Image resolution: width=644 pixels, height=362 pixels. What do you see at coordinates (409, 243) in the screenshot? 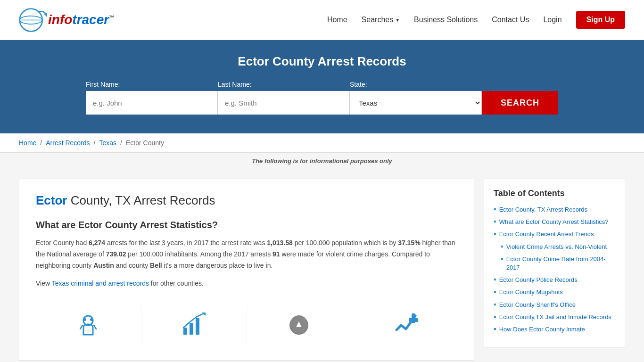
I see `stats-percent: 37.15%` at bounding box center [409, 243].